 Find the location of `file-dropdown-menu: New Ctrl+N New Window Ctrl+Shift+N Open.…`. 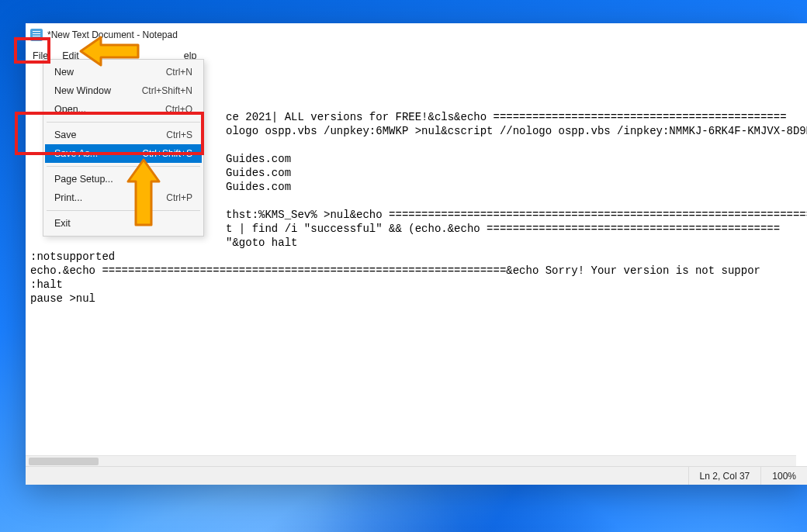

file-dropdown-menu: New Ctrl+N New Window Ctrl+Shift+N Open.… is located at coordinates (123, 147).